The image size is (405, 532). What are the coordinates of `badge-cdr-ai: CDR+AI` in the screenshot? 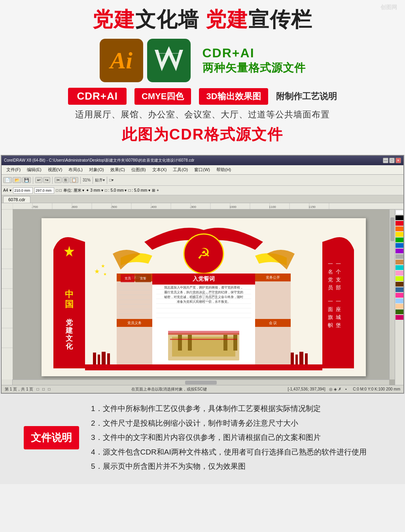 It's located at (97, 96).